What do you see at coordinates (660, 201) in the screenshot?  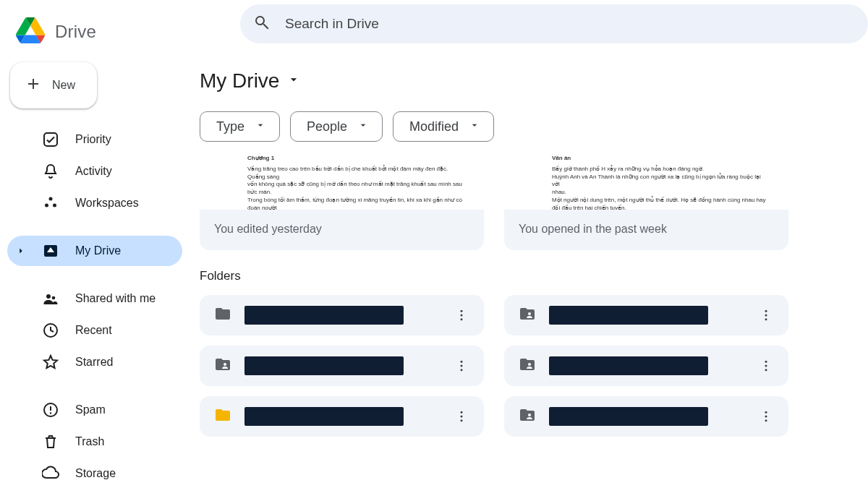 I see `doc-preview-line: Một người nội dung trên, một người thủ t…` at bounding box center [660, 201].